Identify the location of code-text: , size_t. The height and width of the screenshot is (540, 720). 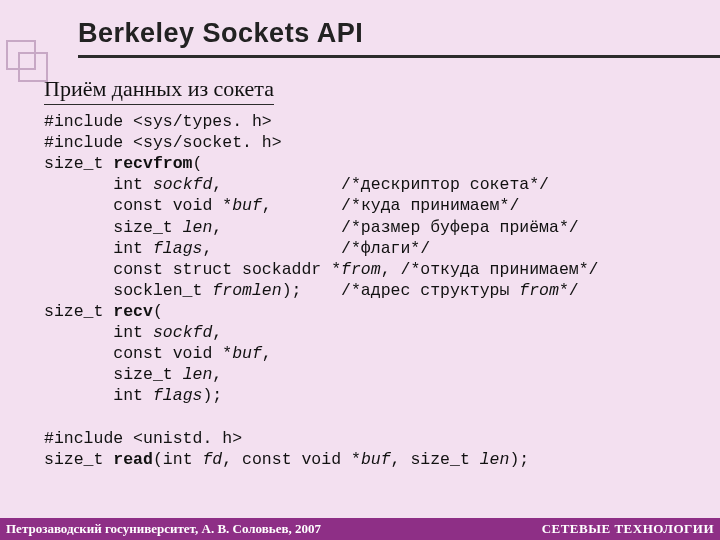
(436, 460).